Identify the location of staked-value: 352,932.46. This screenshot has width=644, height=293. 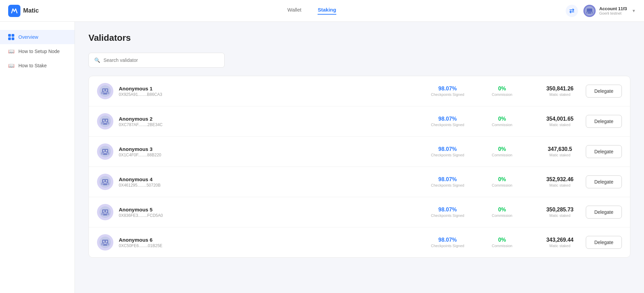
(560, 179).